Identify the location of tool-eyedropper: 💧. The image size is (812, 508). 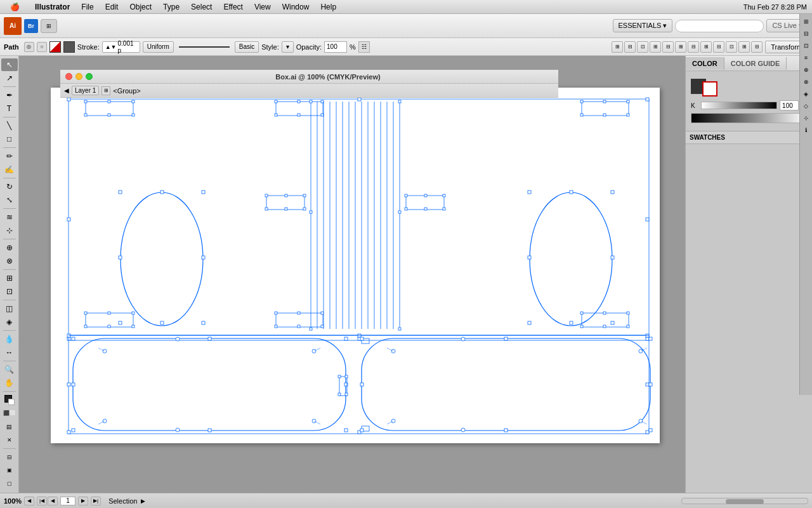
(10, 339).